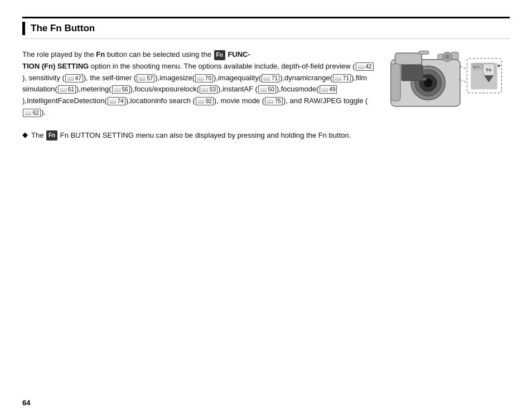 The image size is (532, 417). Describe the element at coordinates (159, 55) in the screenshot. I see `text-after-fn: button can be selected using the` at that location.